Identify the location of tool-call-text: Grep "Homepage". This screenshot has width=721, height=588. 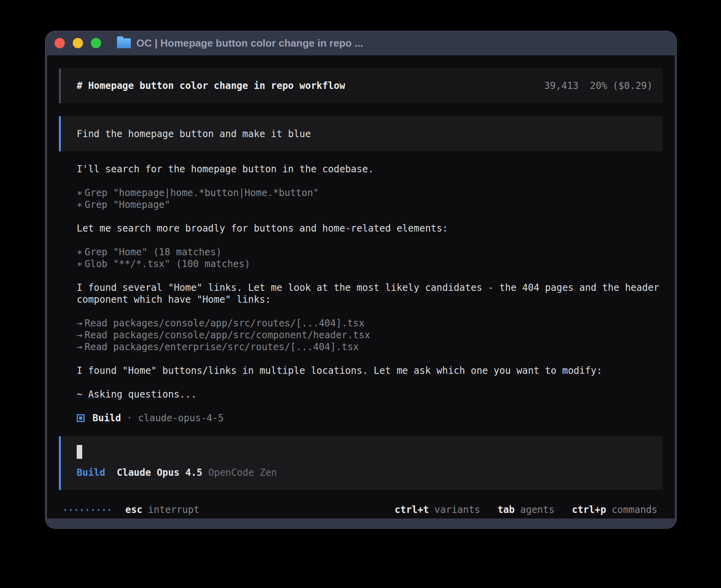
(127, 205).